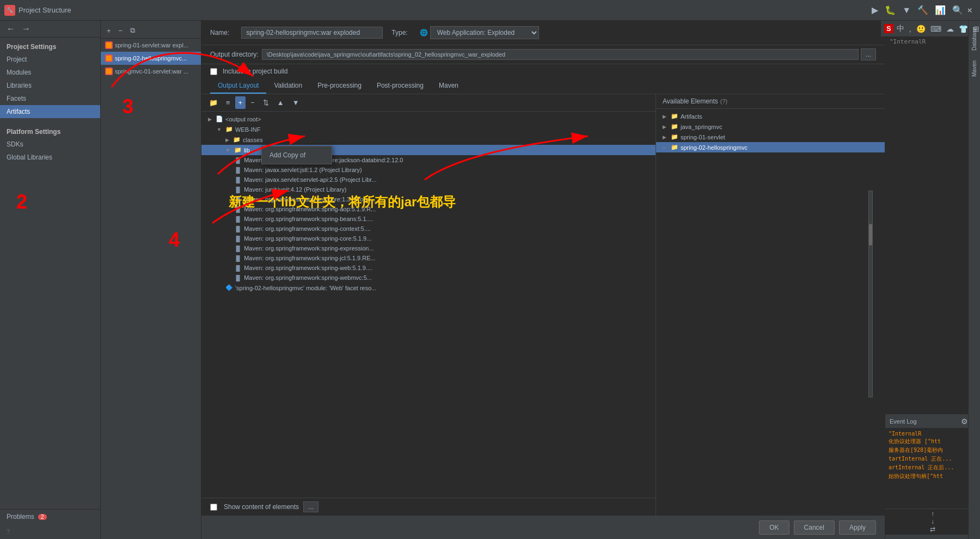  Describe the element at coordinates (964, 29) in the screenshot. I see `im-tshirt-btn: 👕` at that location.